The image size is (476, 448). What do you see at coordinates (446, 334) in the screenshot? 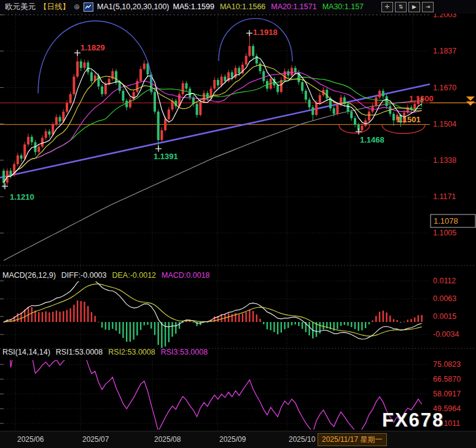
I see `axis-label: -0.0034` at bounding box center [446, 334].